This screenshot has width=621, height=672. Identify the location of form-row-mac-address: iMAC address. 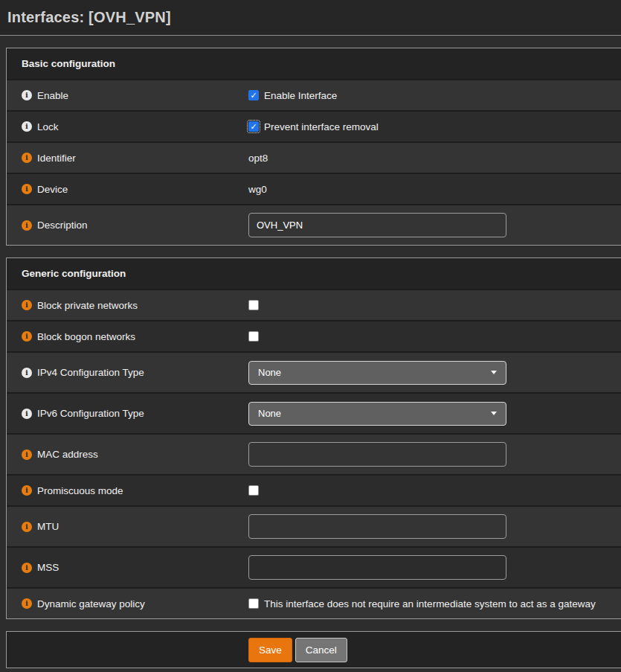
(314, 454).